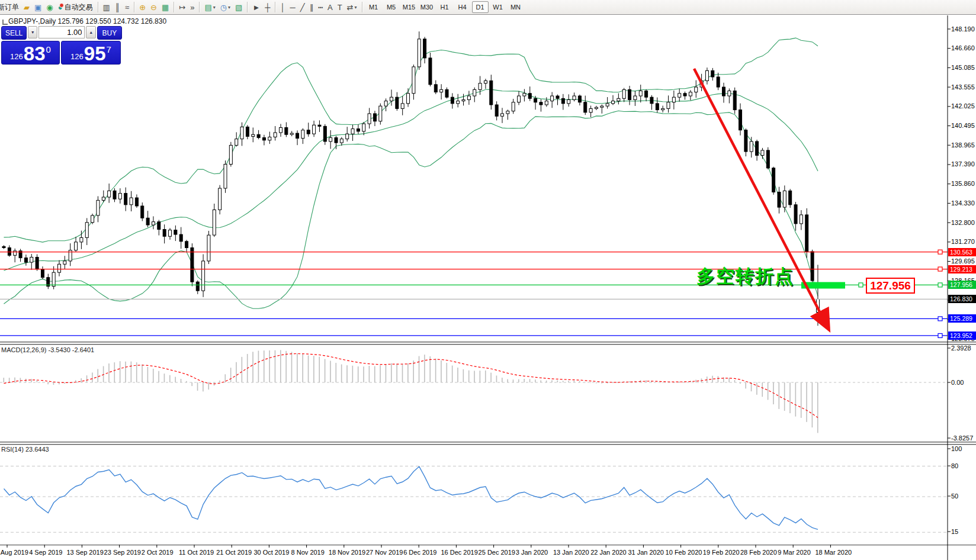  Describe the element at coordinates (391, 7) in the screenshot. I see `timeframe-button-m5: M5` at that location.